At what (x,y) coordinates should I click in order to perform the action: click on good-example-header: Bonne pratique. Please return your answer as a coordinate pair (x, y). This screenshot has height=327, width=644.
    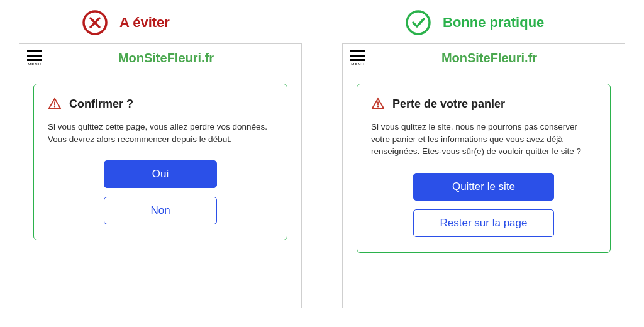
    Looking at the image, I should click on (484, 23).